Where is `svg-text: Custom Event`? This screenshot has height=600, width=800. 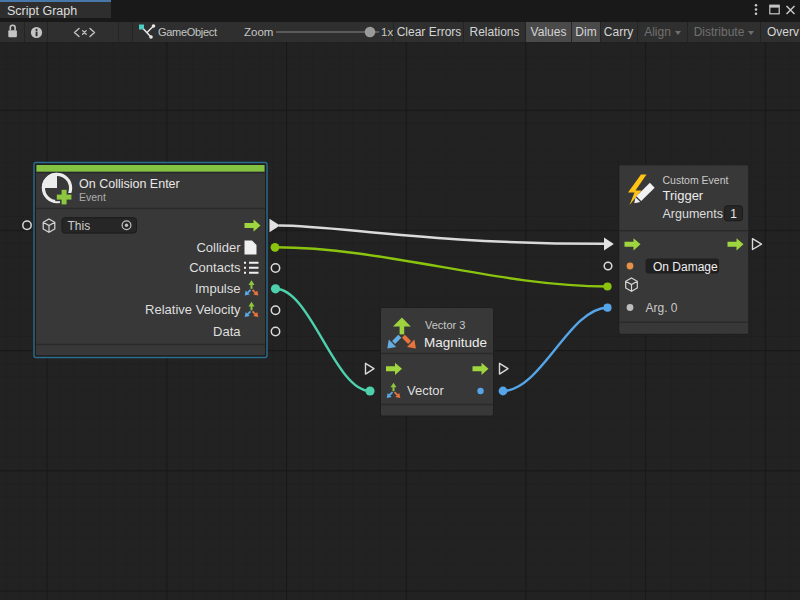
svg-text: Custom Event is located at coordinates (696, 180).